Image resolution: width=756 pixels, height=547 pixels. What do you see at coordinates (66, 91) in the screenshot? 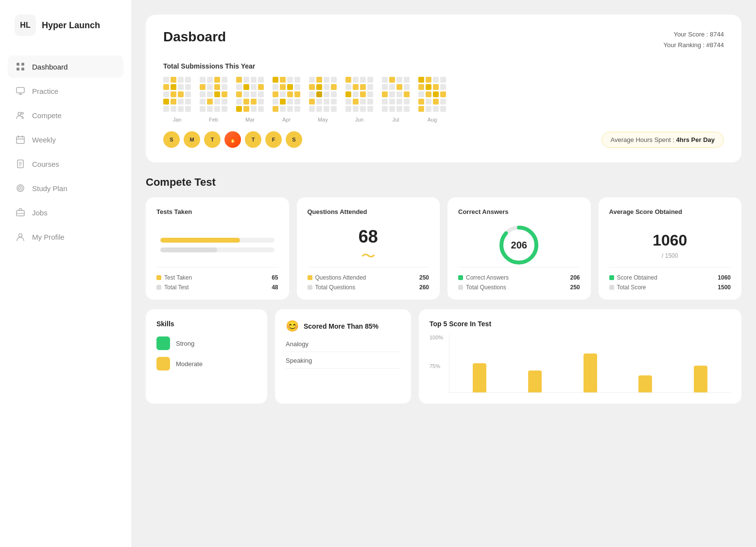
I see `sidebar-item-practice: Practice` at bounding box center [66, 91].